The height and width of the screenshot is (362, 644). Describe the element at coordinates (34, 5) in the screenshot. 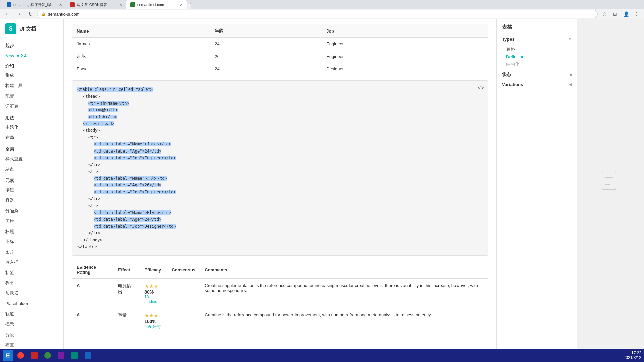

I see `tab-uniapp: uni-app 小程序开发_哔哩哔哩 ✕` at that location.